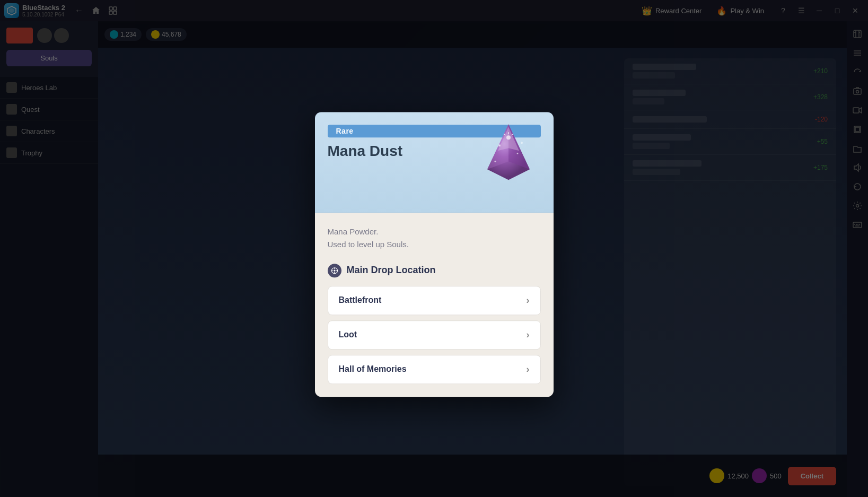  What do you see at coordinates (528, 300) in the screenshot?
I see `chevron-right-icon-battlefront: ›` at bounding box center [528, 300].